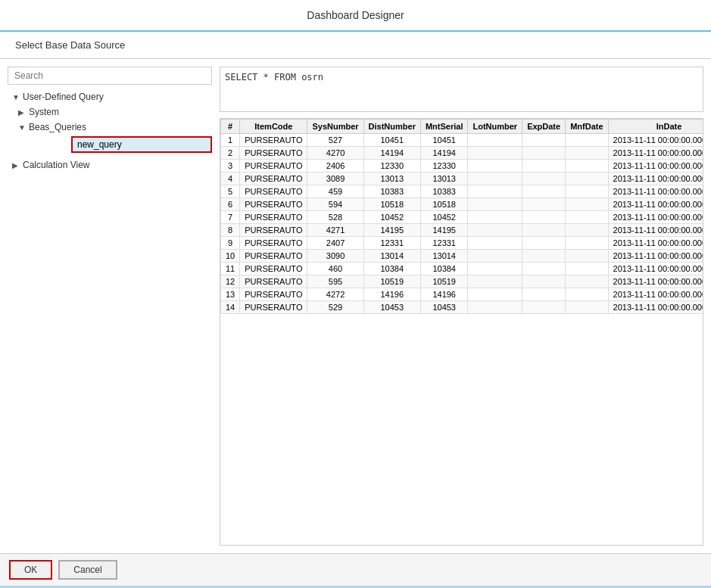 The image size is (711, 588). I want to click on table-cell: 460, so click(335, 269).